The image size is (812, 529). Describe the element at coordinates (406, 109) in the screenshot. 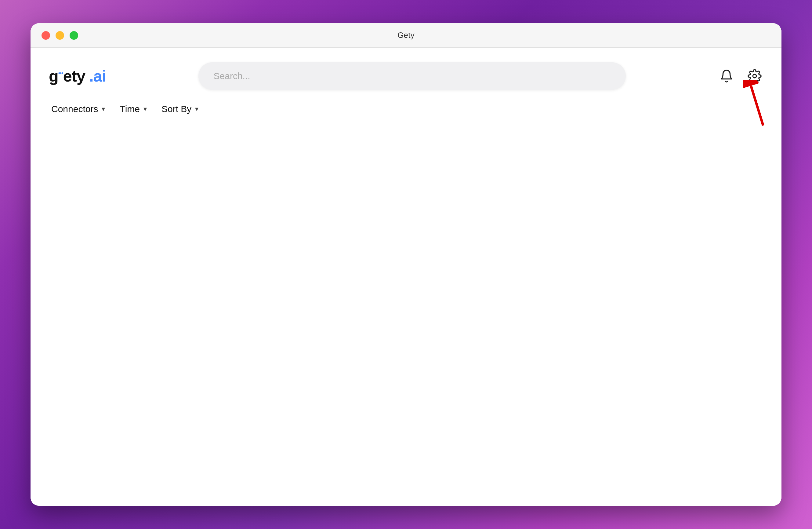

I see `filter-bar: Connectors ▾ Time ▾ Sort By ▾` at that location.